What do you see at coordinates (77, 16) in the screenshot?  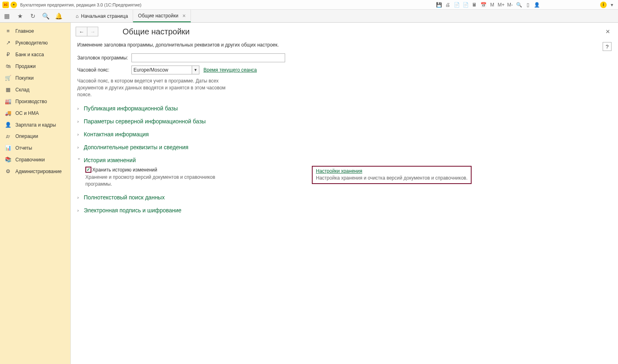 I see `home-icon: ⌂` at bounding box center [77, 16].